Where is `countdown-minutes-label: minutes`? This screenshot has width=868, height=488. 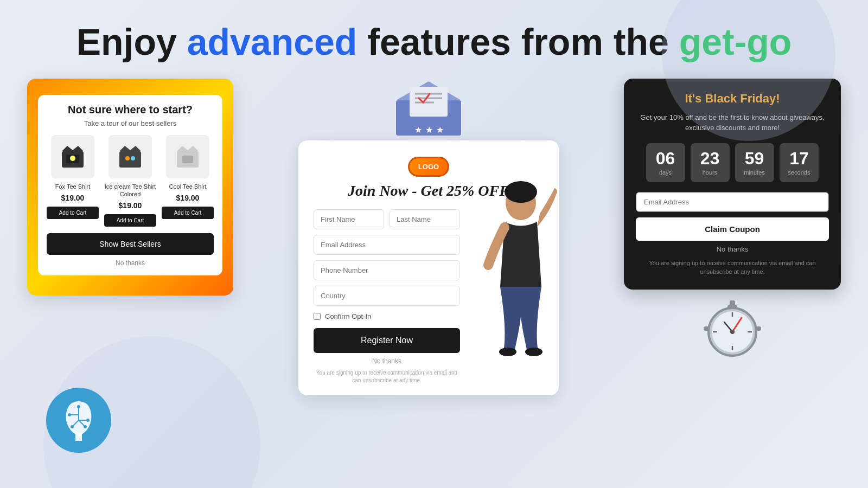 countdown-minutes-label: minutes is located at coordinates (755, 172).